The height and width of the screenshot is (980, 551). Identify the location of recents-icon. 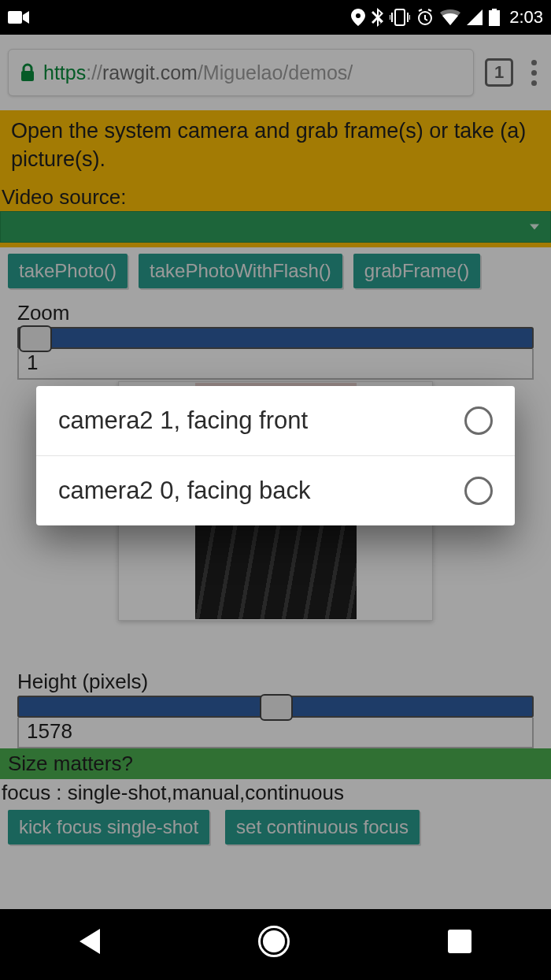
(460, 941).